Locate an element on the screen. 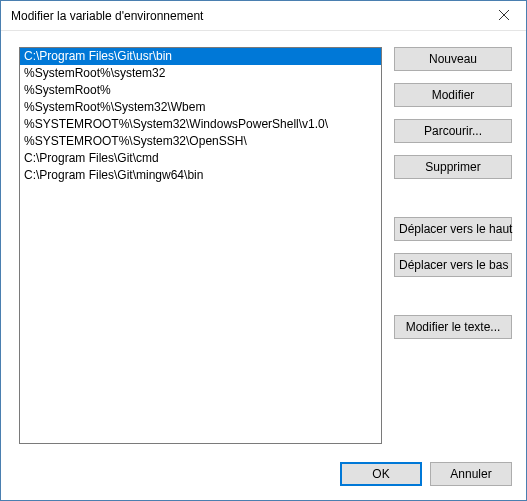 The width and height of the screenshot is (527, 501). delete-button: Supprimer is located at coordinates (453, 167).